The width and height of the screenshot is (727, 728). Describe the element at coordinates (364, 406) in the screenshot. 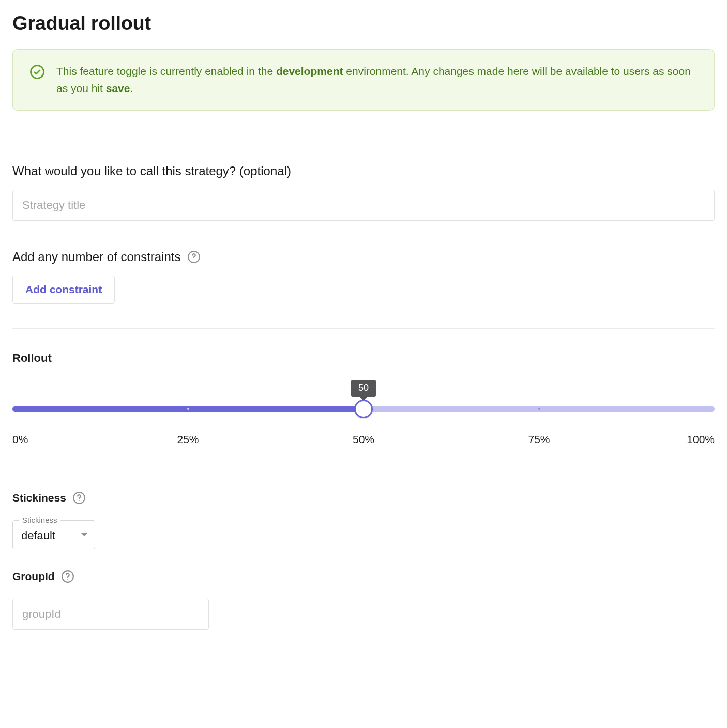

I see `rollout-slider: 50` at that location.